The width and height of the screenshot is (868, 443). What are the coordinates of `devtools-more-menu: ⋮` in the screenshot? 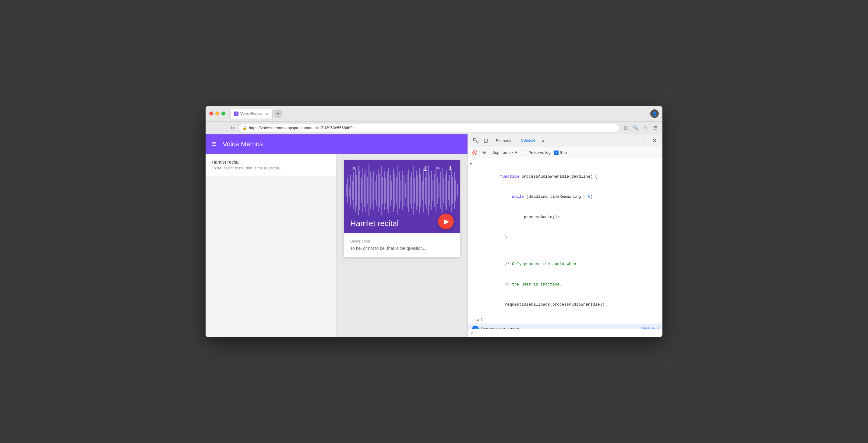 It's located at (644, 141).